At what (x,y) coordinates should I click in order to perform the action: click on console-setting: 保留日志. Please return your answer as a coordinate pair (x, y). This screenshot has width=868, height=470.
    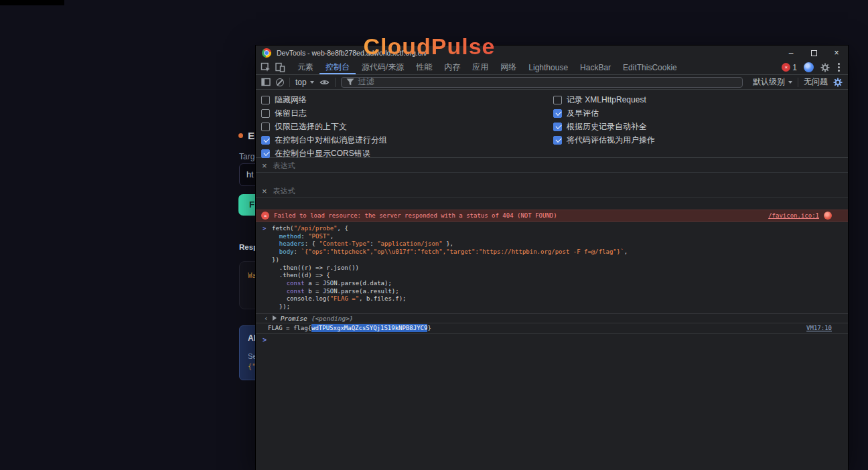
    Looking at the image, I should click on (324, 113).